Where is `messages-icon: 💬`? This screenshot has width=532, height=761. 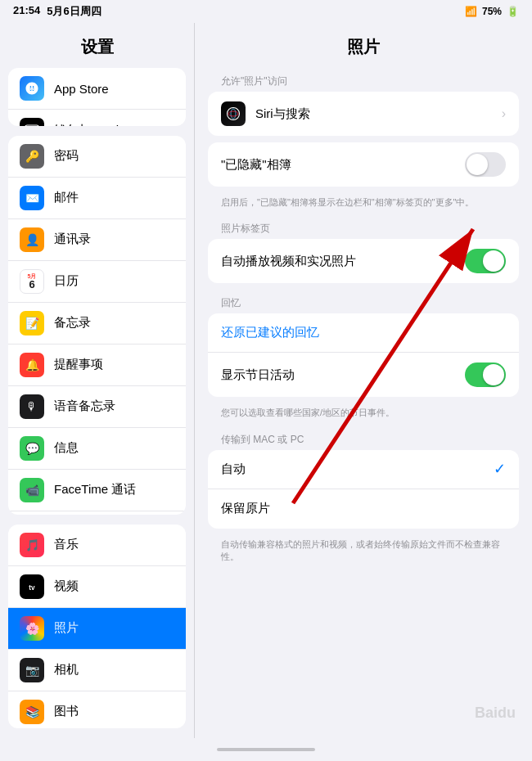 messages-icon: 💬 is located at coordinates (32, 448).